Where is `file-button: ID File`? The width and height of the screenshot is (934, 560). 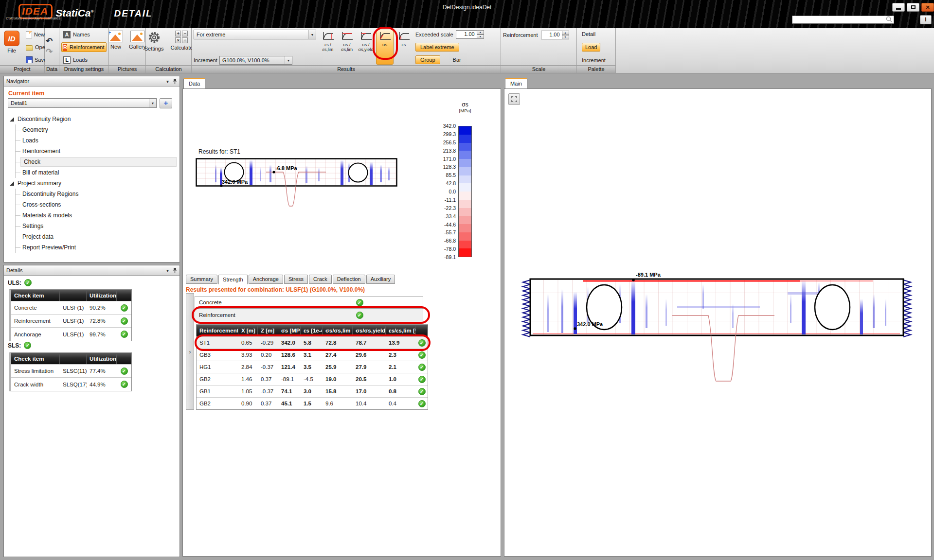 file-button: ID File is located at coordinates (12, 47).